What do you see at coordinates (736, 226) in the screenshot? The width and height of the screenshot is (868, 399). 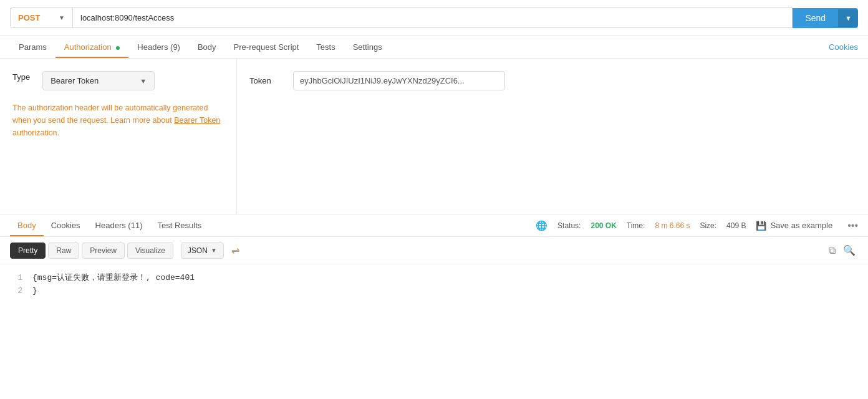 I see `size-value: 409 B` at bounding box center [736, 226].